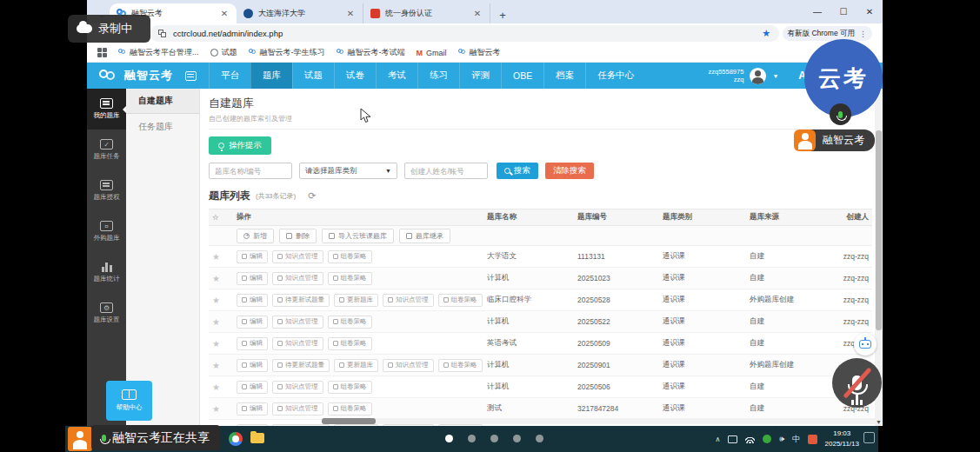 The image size is (980, 452). Describe the element at coordinates (250, 170) in the screenshot. I see `bank-name-input` at that location.